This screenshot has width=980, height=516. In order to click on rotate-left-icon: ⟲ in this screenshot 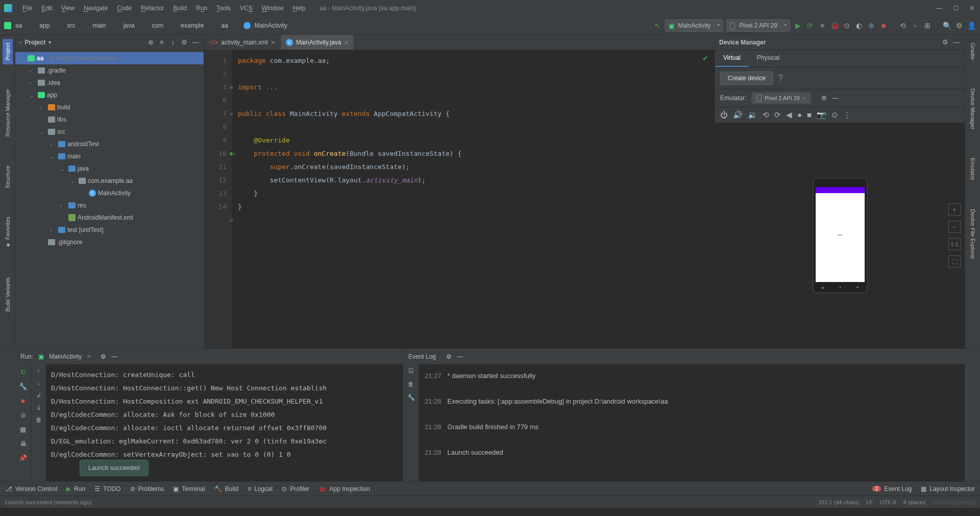, I will do `click(766, 115)`.